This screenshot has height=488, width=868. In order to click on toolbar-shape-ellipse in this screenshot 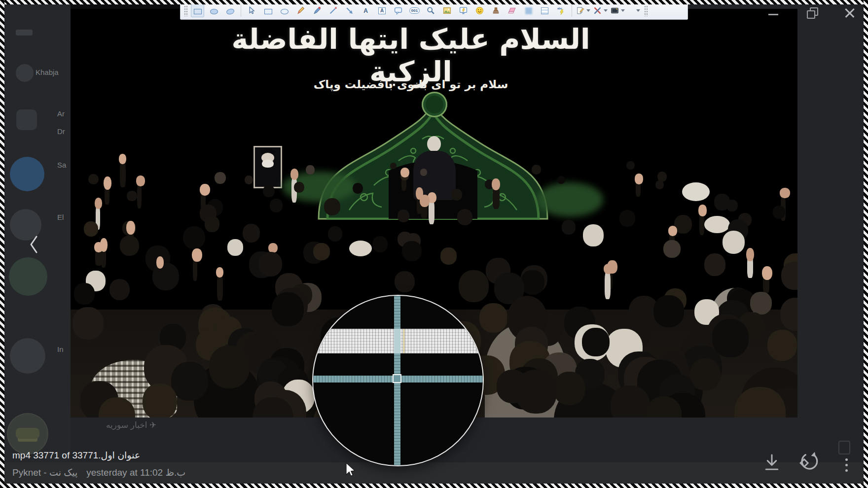, I will do `click(284, 11)`.